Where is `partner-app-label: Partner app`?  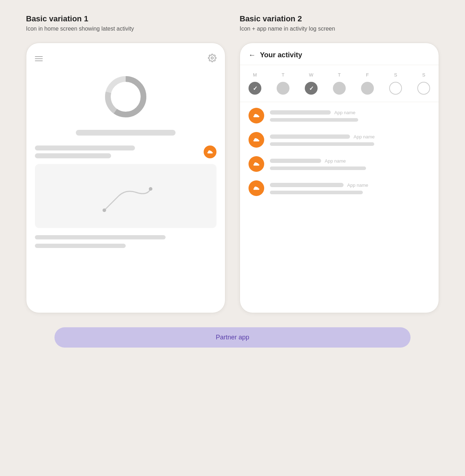
partner-app-label: Partner app is located at coordinates (232, 337).